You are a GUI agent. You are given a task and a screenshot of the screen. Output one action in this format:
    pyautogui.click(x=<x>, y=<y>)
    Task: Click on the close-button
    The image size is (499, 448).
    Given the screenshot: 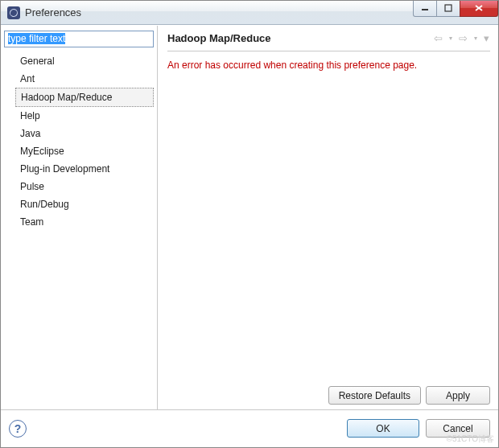 What is the action you would take?
    pyautogui.click(x=479, y=9)
    